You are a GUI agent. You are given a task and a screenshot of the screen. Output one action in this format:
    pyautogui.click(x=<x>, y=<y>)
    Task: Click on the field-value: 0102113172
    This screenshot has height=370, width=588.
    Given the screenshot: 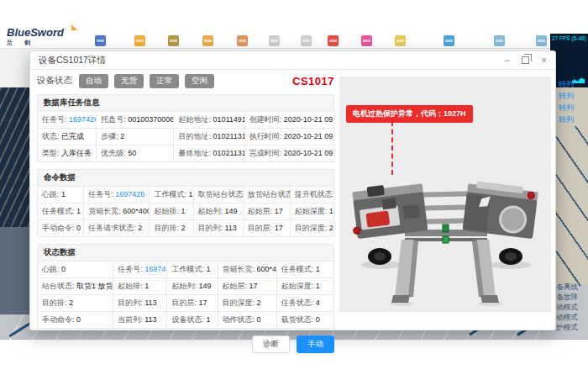 What is the action you would take?
    pyautogui.click(x=228, y=153)
    